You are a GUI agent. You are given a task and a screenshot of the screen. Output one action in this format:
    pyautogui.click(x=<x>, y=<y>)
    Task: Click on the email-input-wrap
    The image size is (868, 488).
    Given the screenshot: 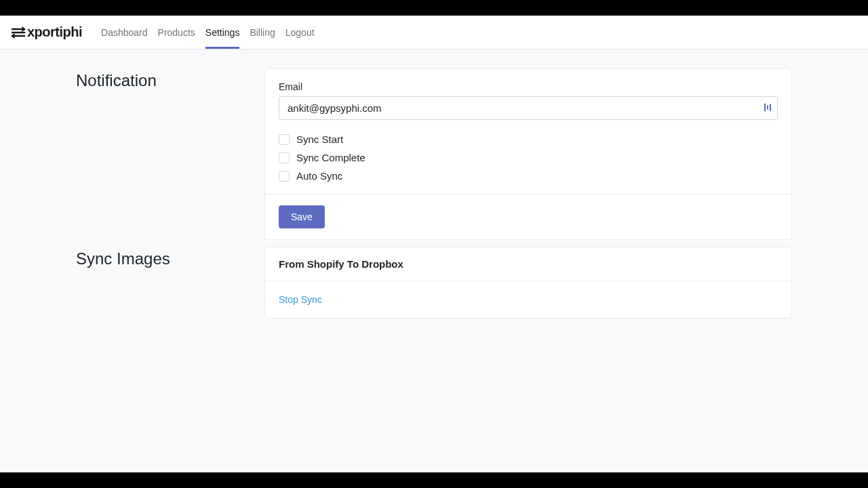 What is the action you would take?
    pyautogui.click(x=528, y=108)
    